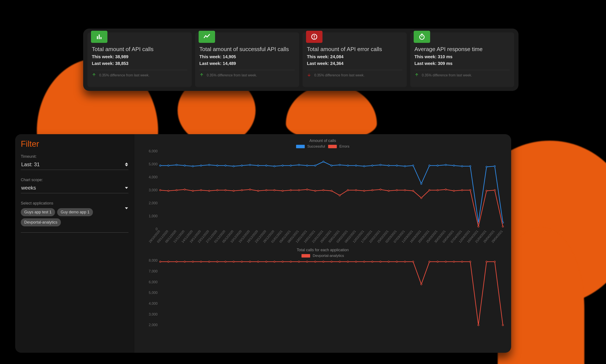 The height and width of the screenshot is (364, 606). Describe the element at coordinates (323, 256) in the screenshot. I see `legend-item: Devportal-analytics` at that location.